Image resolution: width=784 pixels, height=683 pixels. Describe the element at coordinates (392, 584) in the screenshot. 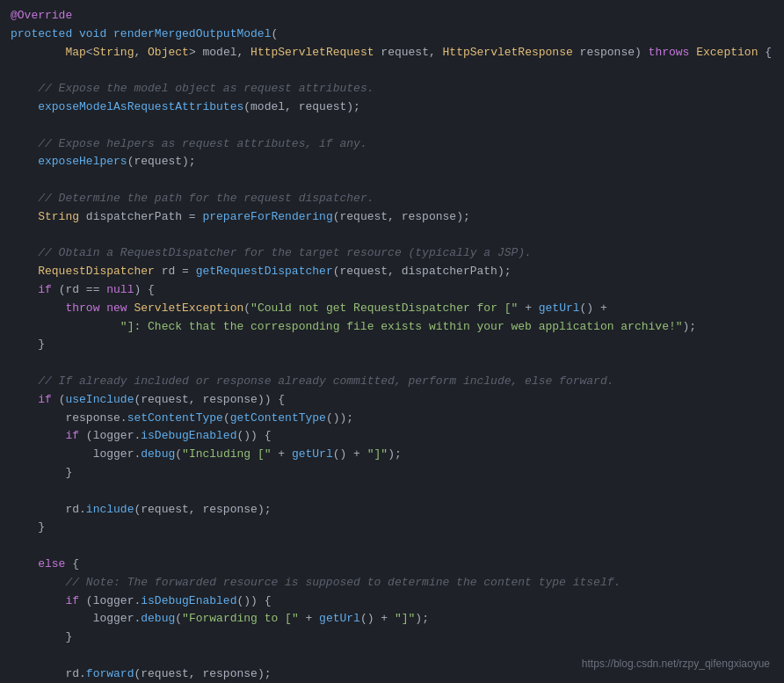

I see `code-line: // Note: The forwarded resource is suppo…` at that location.